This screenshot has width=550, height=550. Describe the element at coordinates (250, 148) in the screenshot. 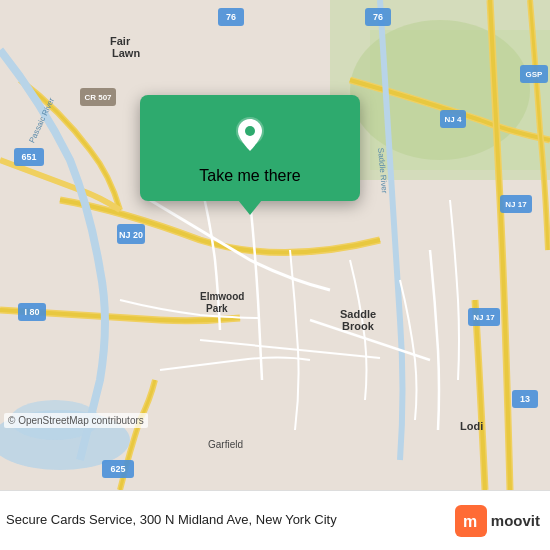

I see `take-me-there-button: Take me there` at that location.